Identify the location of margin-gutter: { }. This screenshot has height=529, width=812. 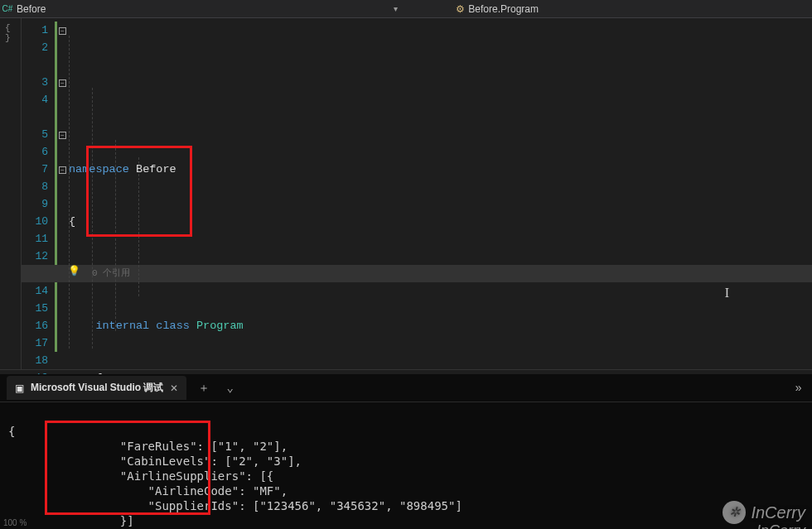
(11, 194).